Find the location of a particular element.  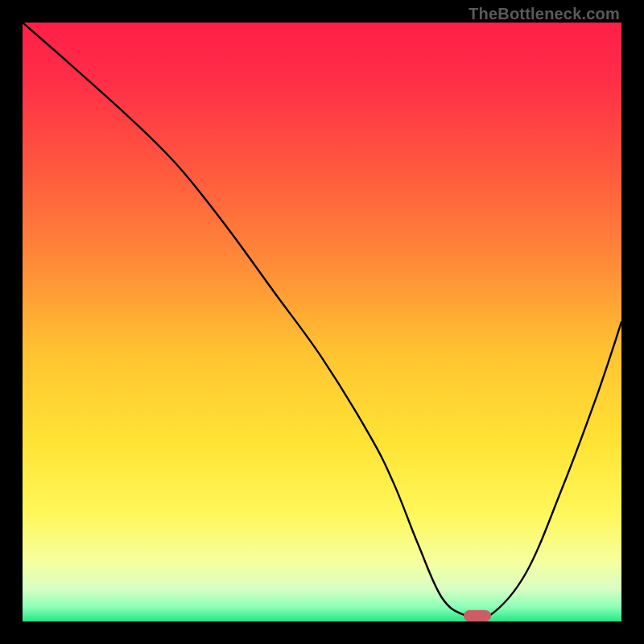

watermark-text: TheBottleneck.com is located at coordinates (544, 14).